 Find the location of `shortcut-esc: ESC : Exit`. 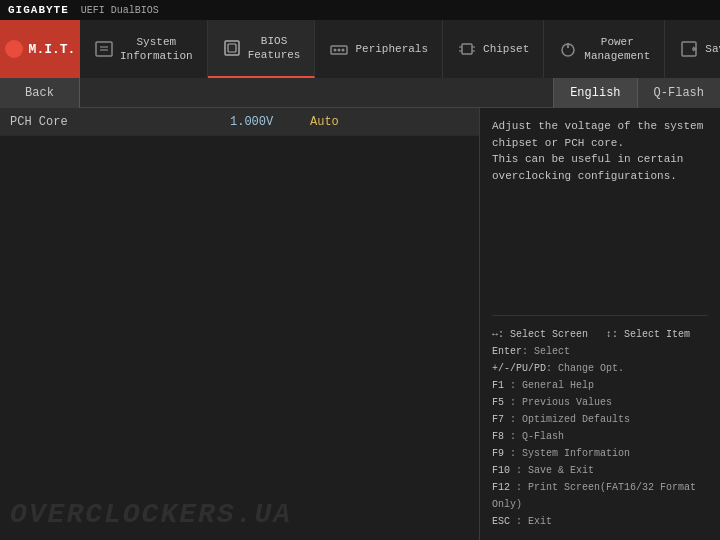

shortcut-esc: ESC : Exit is located at coordinates (600, 522).